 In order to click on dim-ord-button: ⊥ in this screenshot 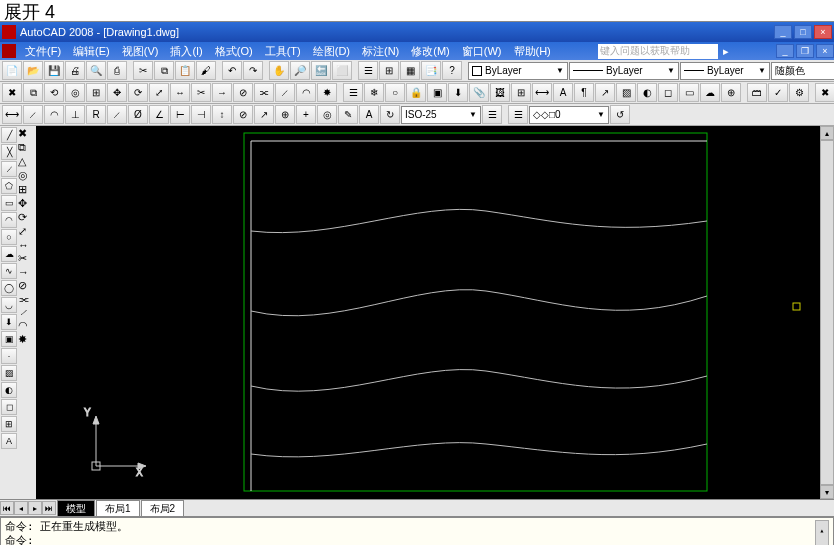, I will do `click(75, 114)`.